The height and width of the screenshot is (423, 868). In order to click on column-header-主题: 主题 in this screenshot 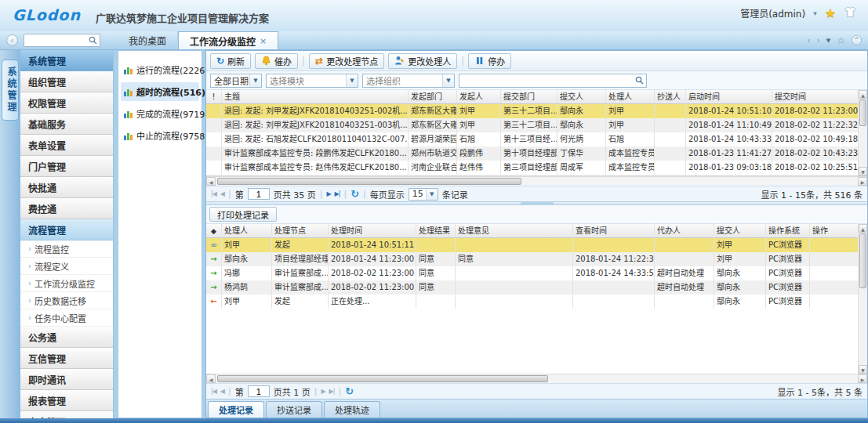, I will do `click(315, 97)`.